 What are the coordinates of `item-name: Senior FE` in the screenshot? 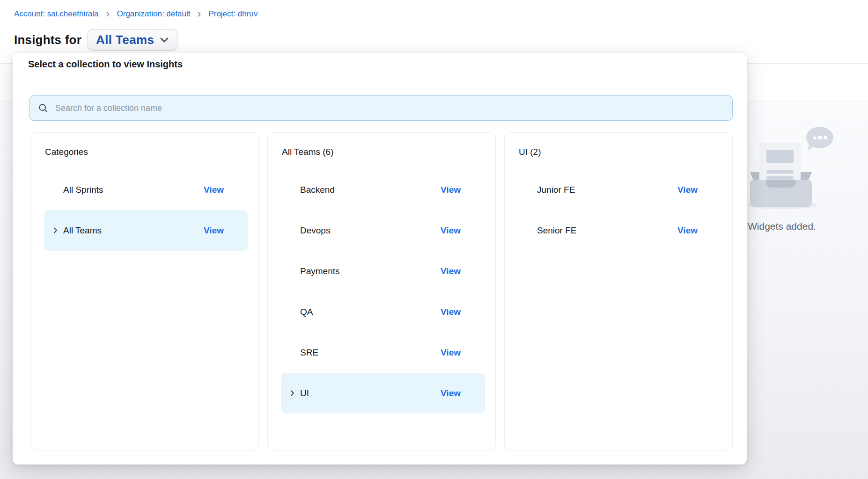 It's located at (607, 231).